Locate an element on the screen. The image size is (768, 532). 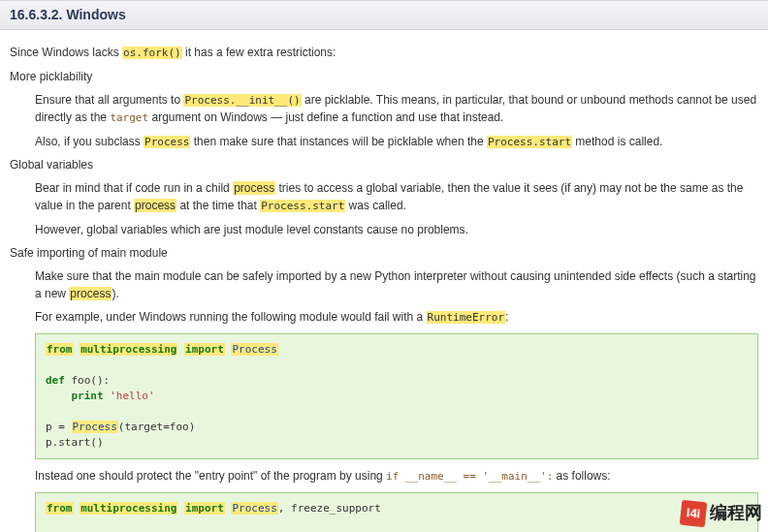
safe-p1: Make sure that the main module can be sa… is located at coordinates (397, 285).